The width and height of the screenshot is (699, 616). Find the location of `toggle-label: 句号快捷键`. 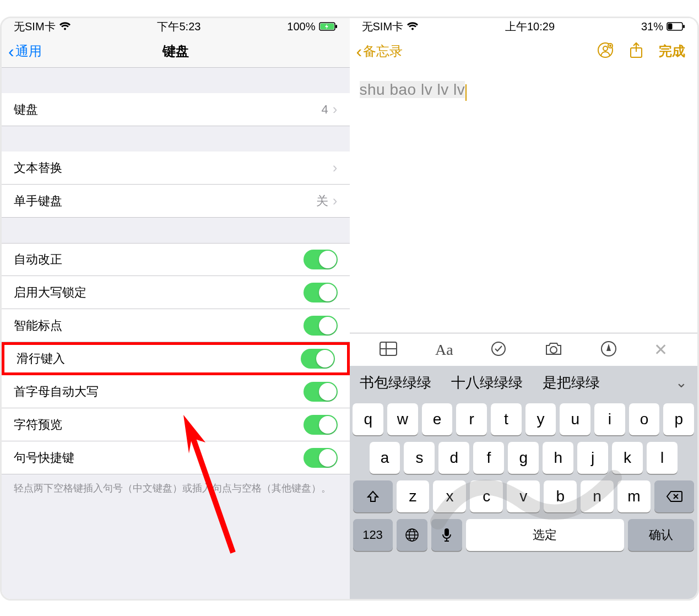

toggle-label: 句号快捷键 is located at coordinates (44, 458).